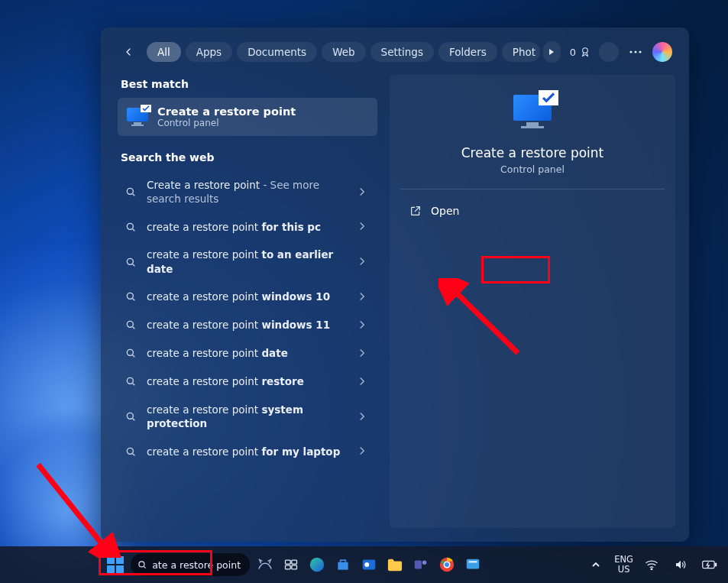  What do you see at coordinates (585, 52) in the screenshot?
I see `medal-icon` at bounding box center [585, 52].